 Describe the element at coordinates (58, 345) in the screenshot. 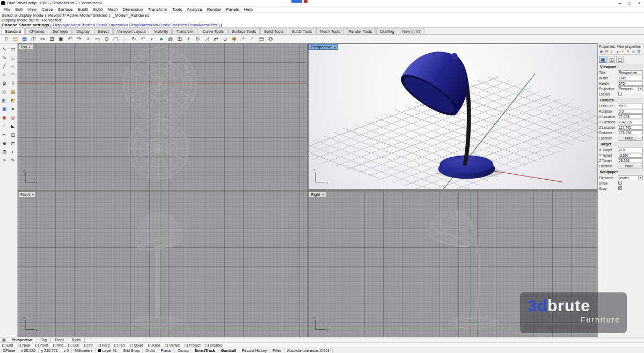

I see `osnap-toggle: Mid` at that location.